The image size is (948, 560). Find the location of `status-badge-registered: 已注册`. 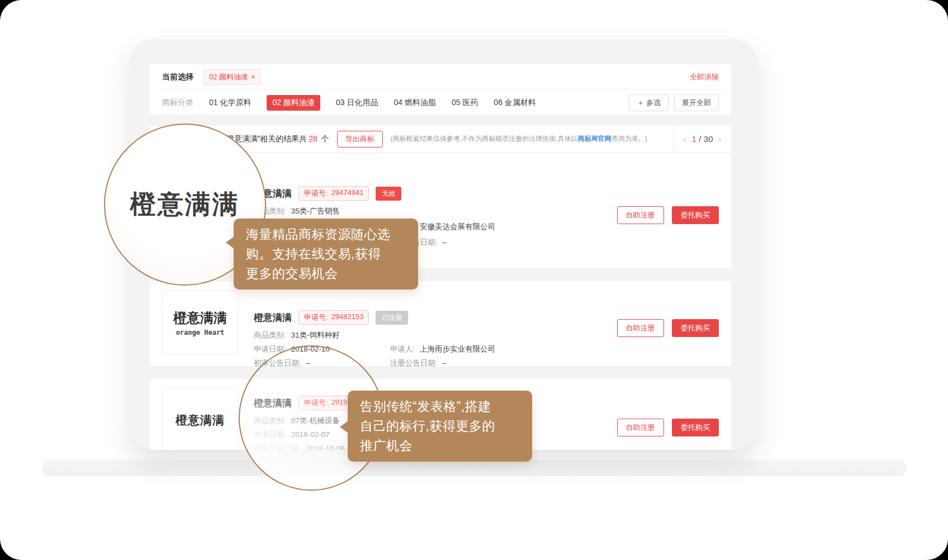

status-badge-registered: 已注册 is located at coordinates (392, 317).